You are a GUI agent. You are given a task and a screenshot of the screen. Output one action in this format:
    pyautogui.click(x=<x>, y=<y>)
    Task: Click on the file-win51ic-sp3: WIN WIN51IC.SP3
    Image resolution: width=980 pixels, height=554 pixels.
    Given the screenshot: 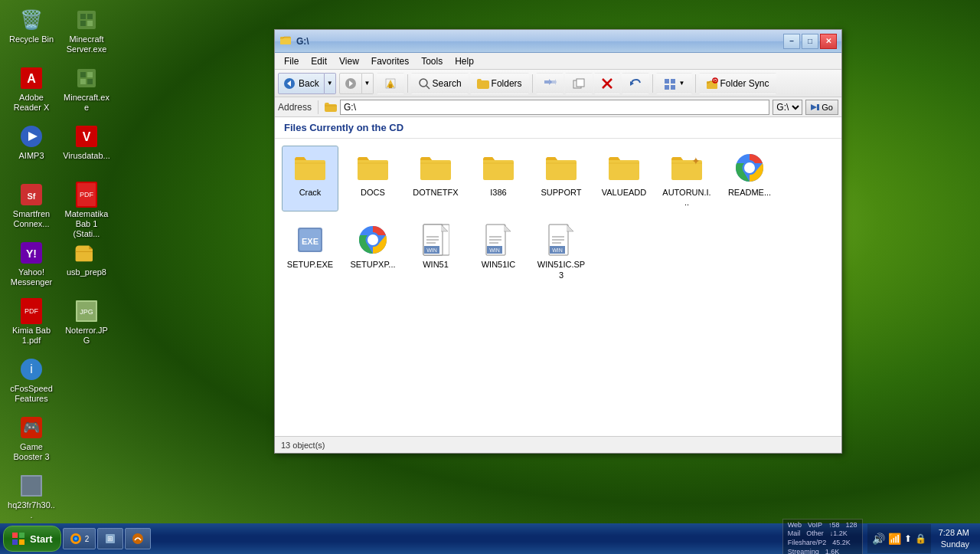 What is the action you would take?
    pyautogui.click(x=561, y=251)
    